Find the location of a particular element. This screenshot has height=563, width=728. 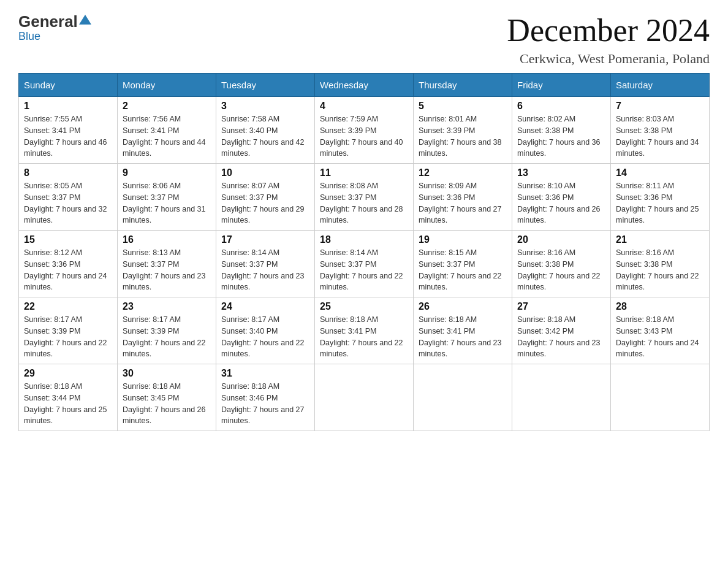

day-number: 5 is located at coordinates (463, 106).